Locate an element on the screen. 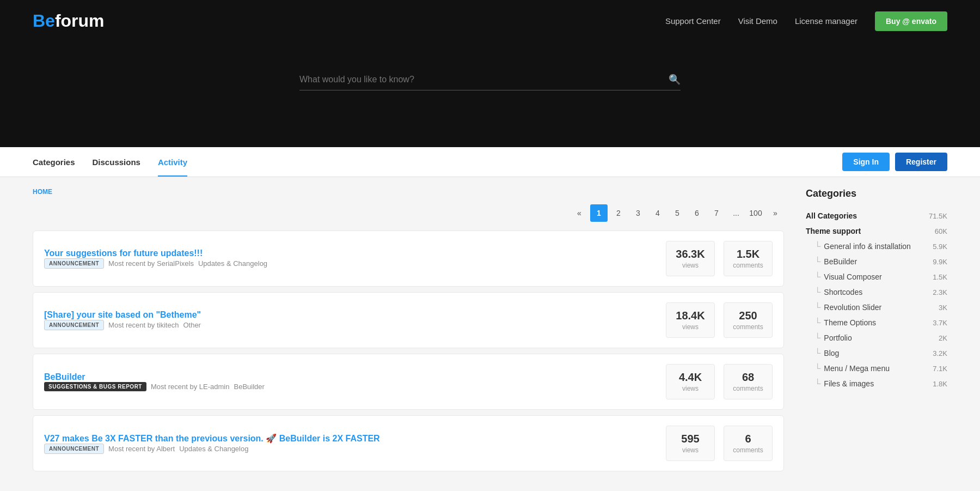 This screenshot has width=980, height=491. views-value: 595 is located at coordinates (690, 439).